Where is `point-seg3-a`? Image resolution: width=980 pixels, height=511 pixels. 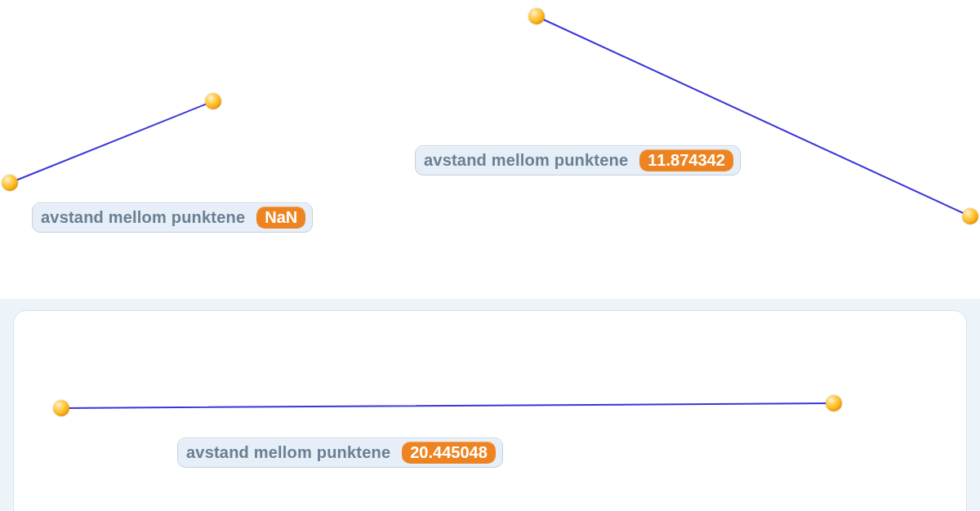
point-seg3-a is located at coordinates (61, 408).